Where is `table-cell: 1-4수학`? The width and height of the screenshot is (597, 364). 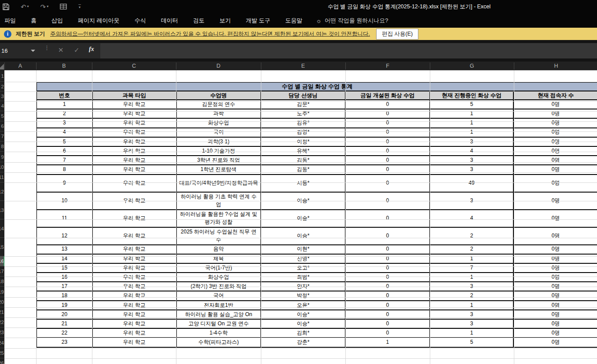 table-cell: 1-4수학 is located at coordinates (219, 333).